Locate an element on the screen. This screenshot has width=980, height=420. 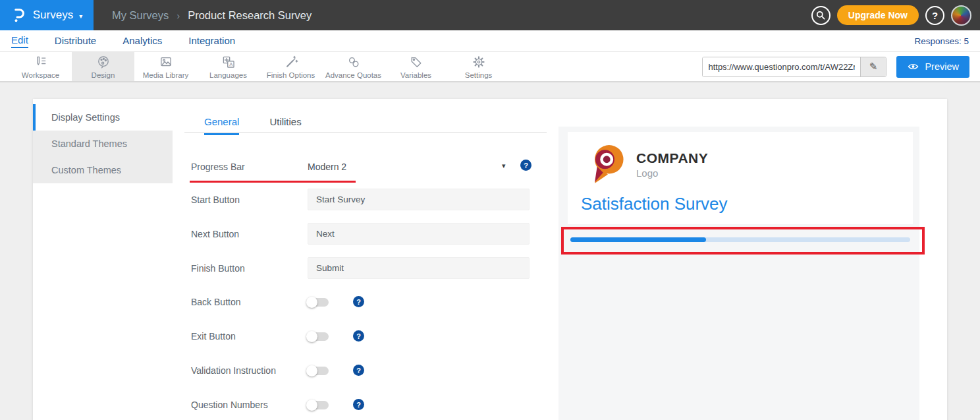
toolbar-item-label: Workspace is located at coordinates (41, 75).